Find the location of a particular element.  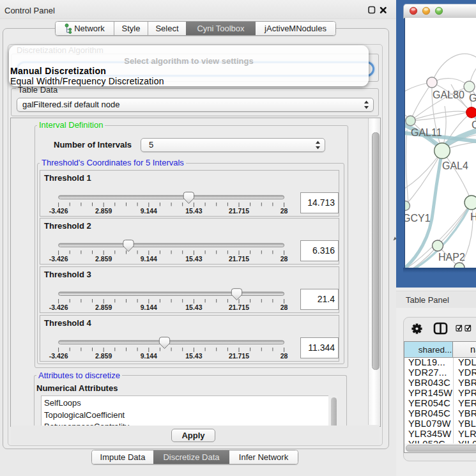

svg-text: GAL11 is located at coordinates (427, 133).